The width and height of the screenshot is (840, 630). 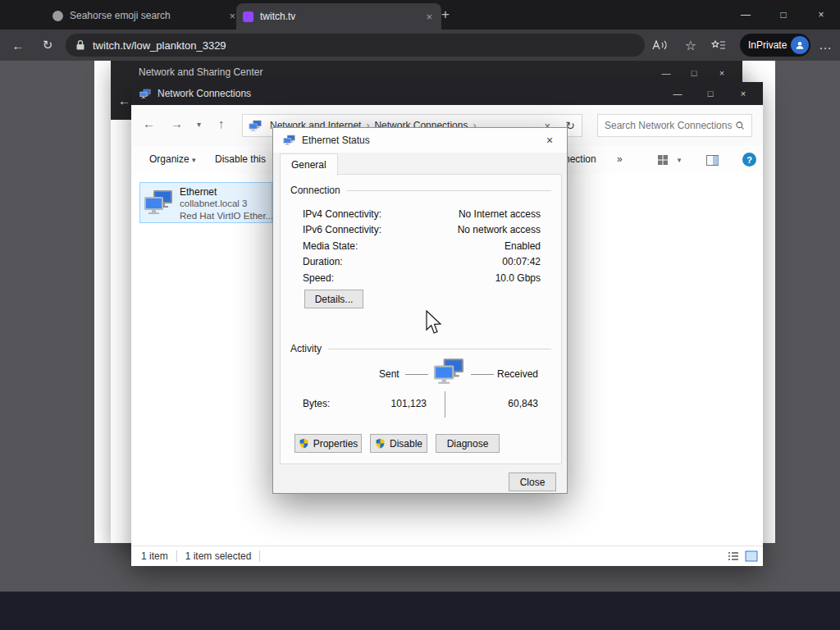 What do you see at coordinates (523, 404) in the screenshot?
I see `bytes-received-value: 60,843` at bounding box center [523, 404].